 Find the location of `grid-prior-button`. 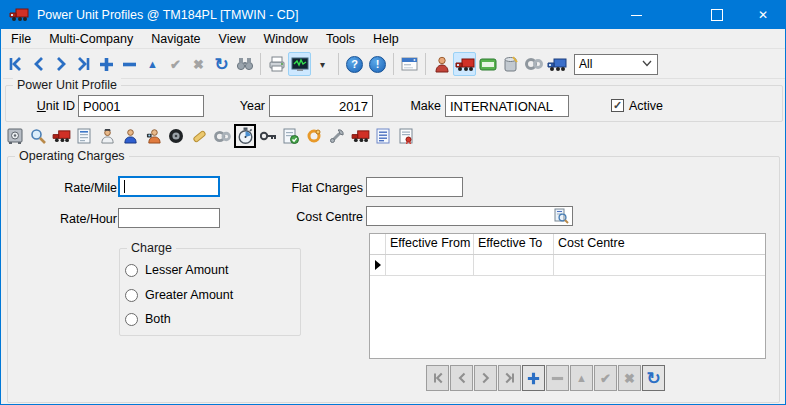

grid-prior-button is located at coordinates (462, 378).